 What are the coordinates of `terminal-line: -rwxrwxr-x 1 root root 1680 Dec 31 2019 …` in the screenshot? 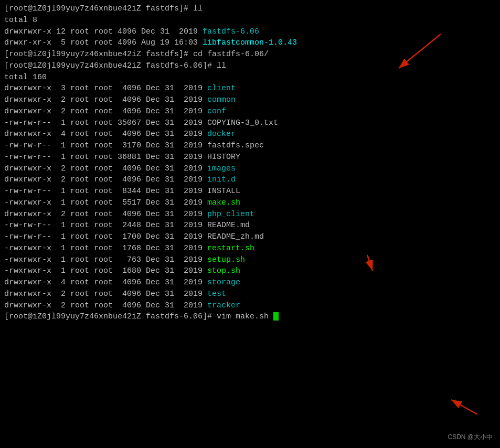 It's located at (250, 271).